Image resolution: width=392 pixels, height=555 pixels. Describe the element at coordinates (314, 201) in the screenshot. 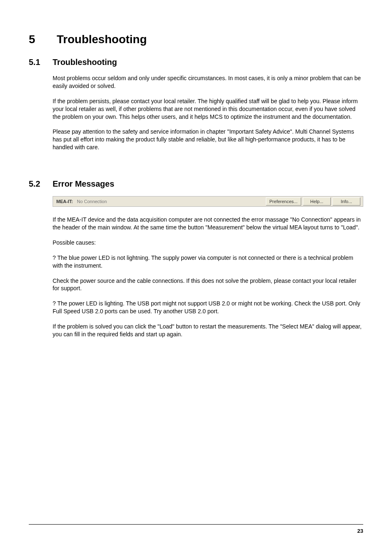

I see `app-header-buttons: Preferences... Help... Info...` at that location.